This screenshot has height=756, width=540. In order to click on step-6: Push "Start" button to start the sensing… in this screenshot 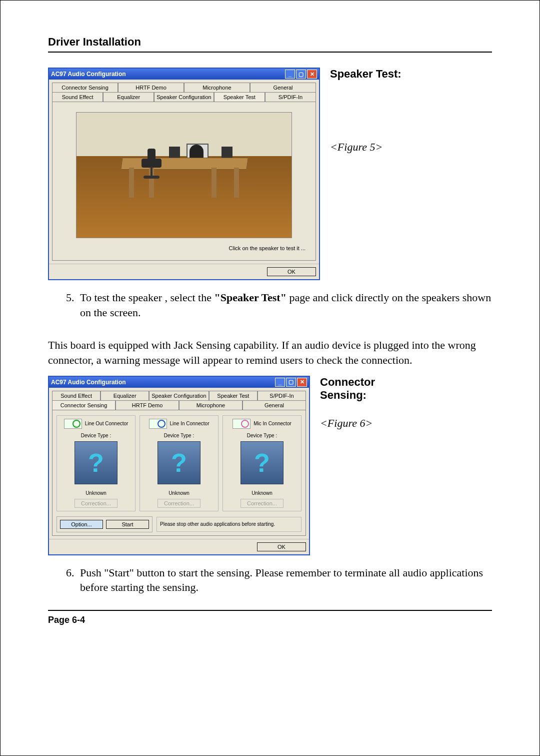, I will do `click(284, 580)`.